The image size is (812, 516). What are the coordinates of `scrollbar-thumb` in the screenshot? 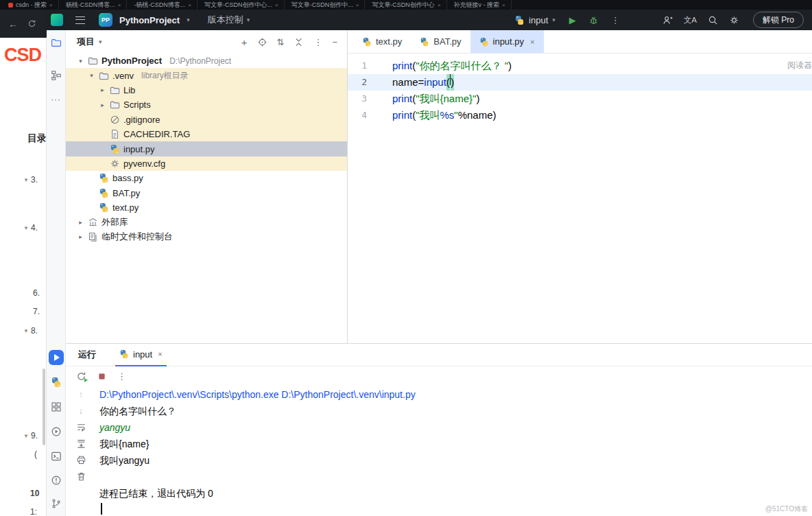 It's located at (44, 407).